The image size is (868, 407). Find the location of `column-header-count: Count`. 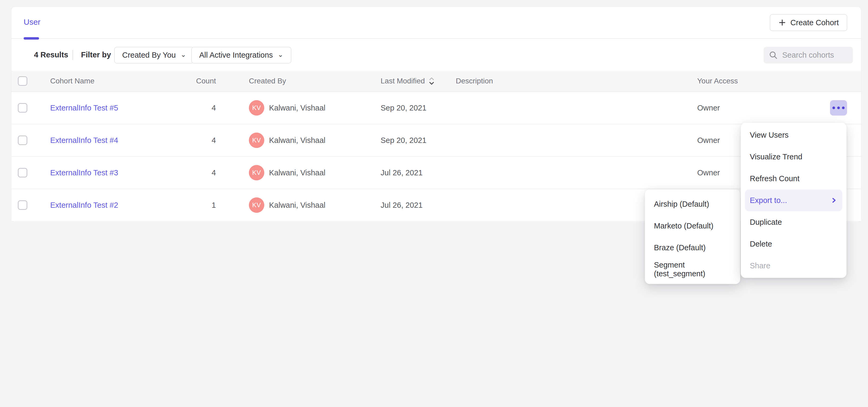

column-header-count: Count is located at coordinates (183, 81).